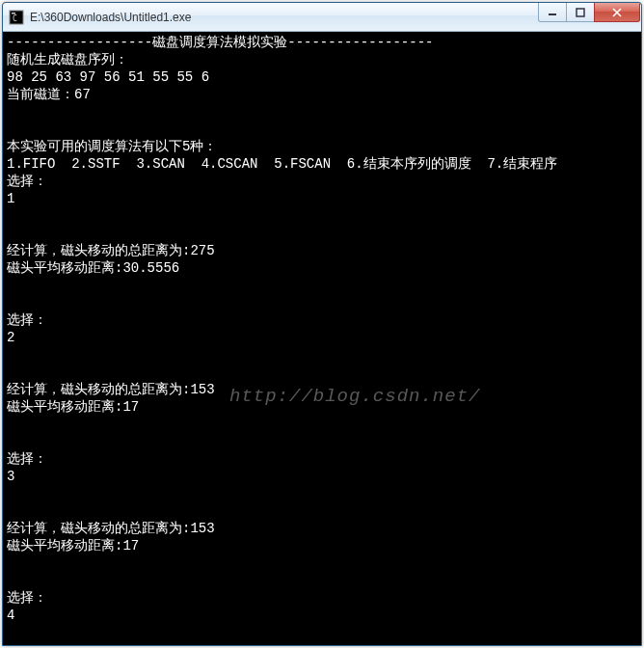  What do you see at coordinates (322, 17) in the screenshot?
I see `titlebar: C E:\360Downloads\Untitled1.exe` at bounding box center [322, 17].